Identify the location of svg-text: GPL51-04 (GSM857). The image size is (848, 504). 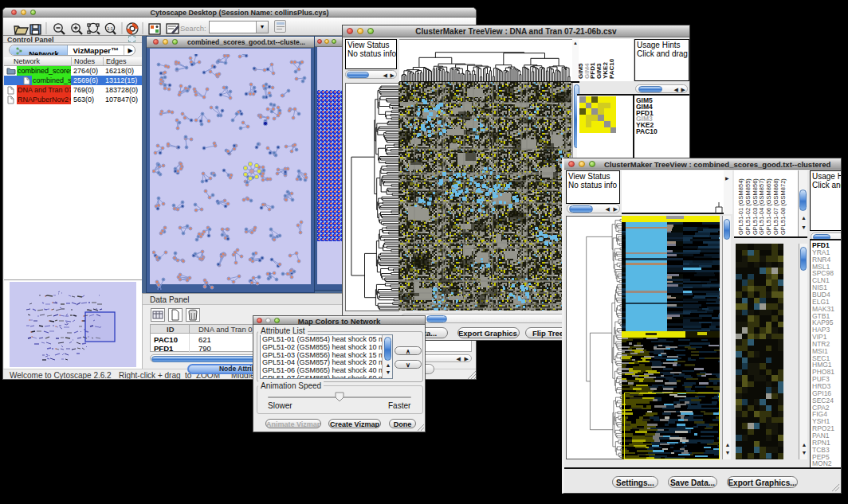
(762, 207).